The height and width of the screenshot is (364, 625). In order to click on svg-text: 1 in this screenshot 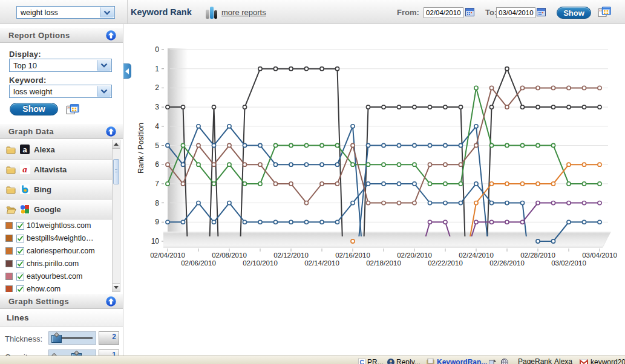, I will do `click(157, 69)`.